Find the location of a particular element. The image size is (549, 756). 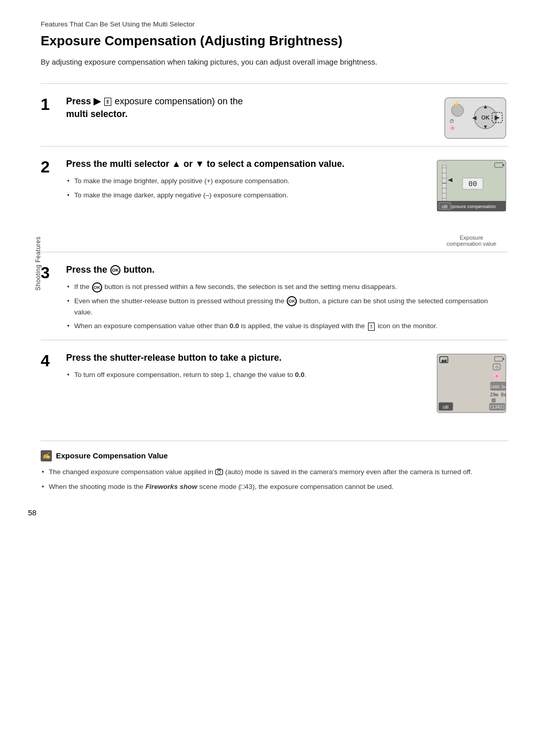

step-1-image: OK ▶ ▲ ▼ ◀ ⚡ ⏱ 🌸 is located at coordinates (475, 118).